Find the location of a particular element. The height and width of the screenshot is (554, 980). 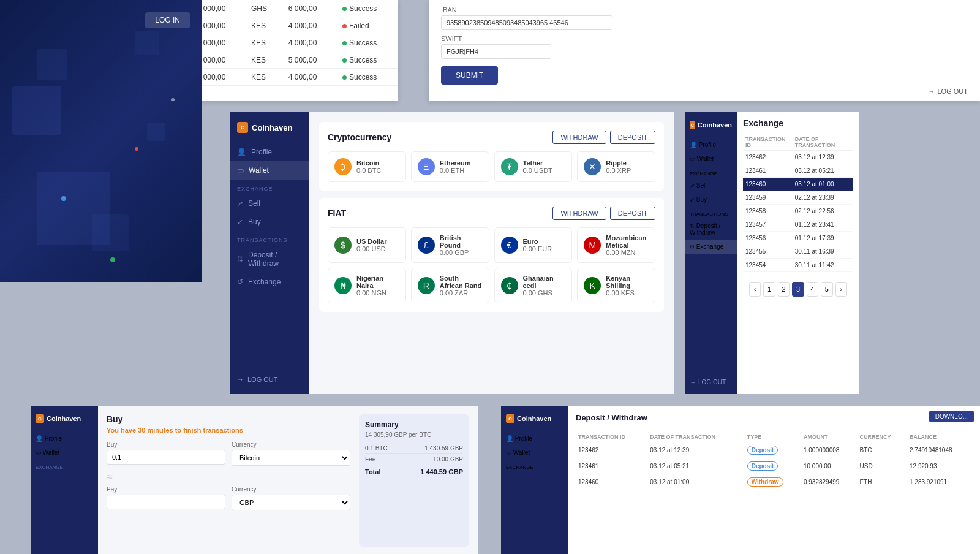

dep-date: 03.12 at 05:21 is located at coordinates (696, 466).